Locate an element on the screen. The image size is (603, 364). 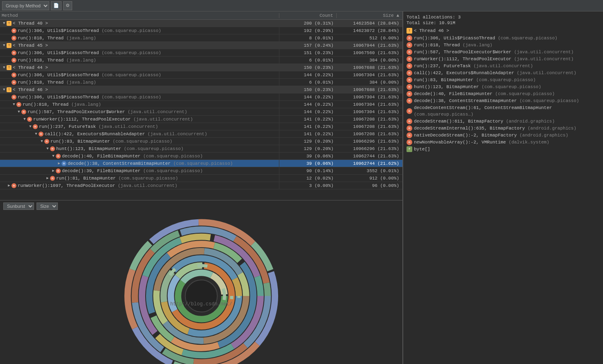
metric-select: Size is located at coordinates (47, 206).